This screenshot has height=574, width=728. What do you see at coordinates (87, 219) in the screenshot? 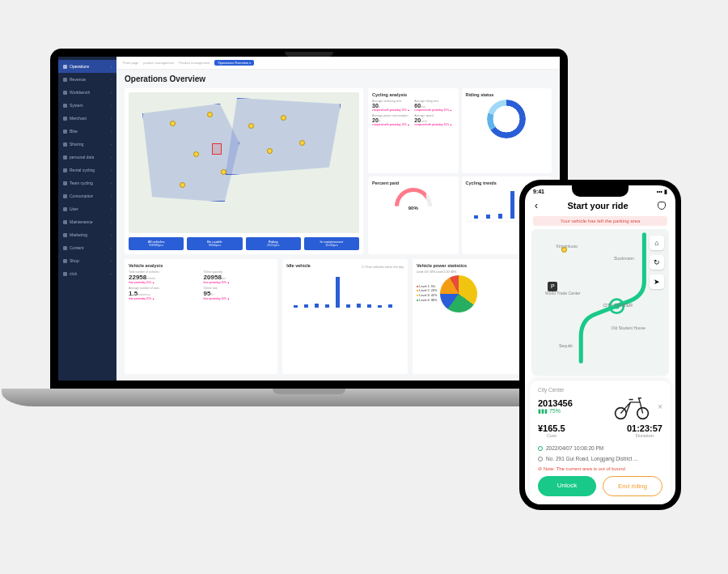
I see `sidebar: Operations›Revenue›Workbench›System›Merc…` at bounding box center [87, 219].